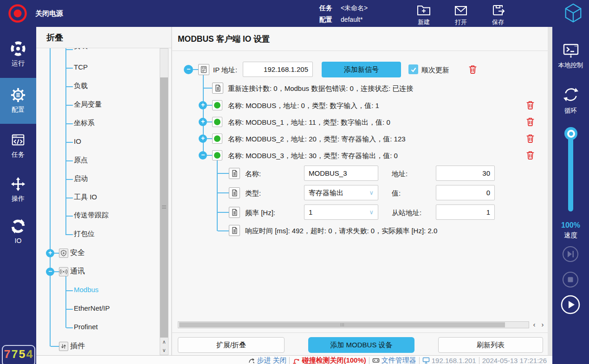 The height and width of the screenshot is (364, 589). I want to click on expand-collapse-button: 扩展/折叠, so click(231, 345).